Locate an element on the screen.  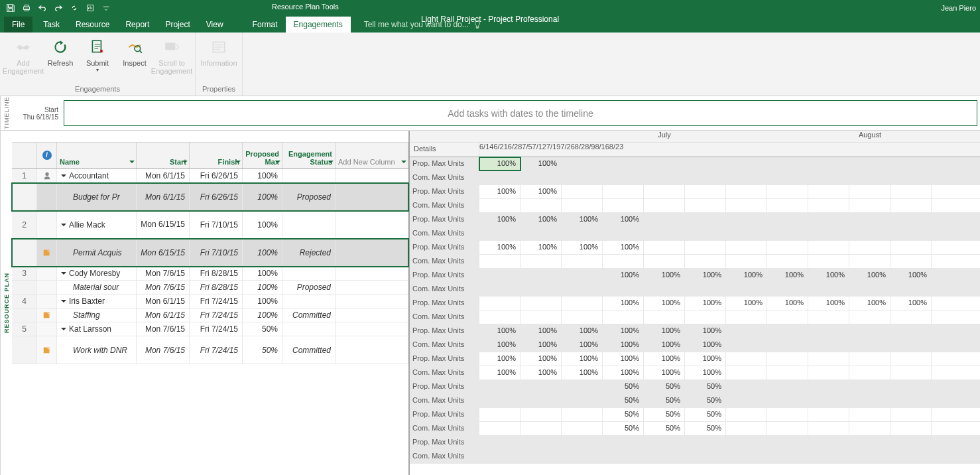
timephased-row: Prop. Max Units100%100%100%100% is located at coordinates (695, 248).